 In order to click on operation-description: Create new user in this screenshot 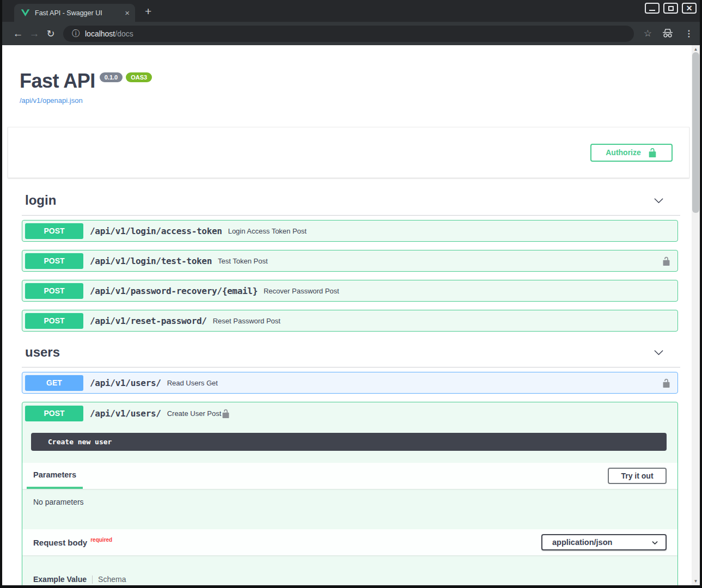, I will do `click(349, 442)`.